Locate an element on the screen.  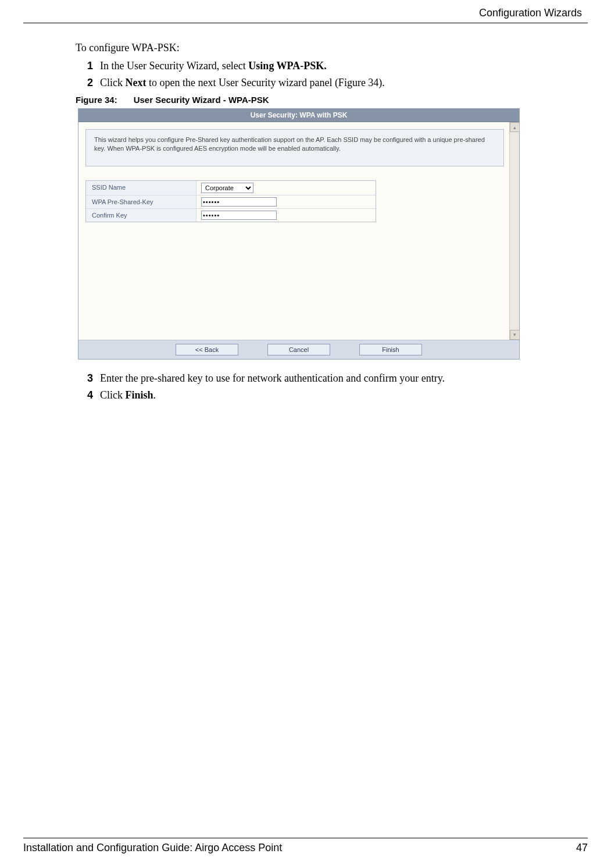
step-pre: In the User Security Wizard, select is located at coordinates (174, 66).